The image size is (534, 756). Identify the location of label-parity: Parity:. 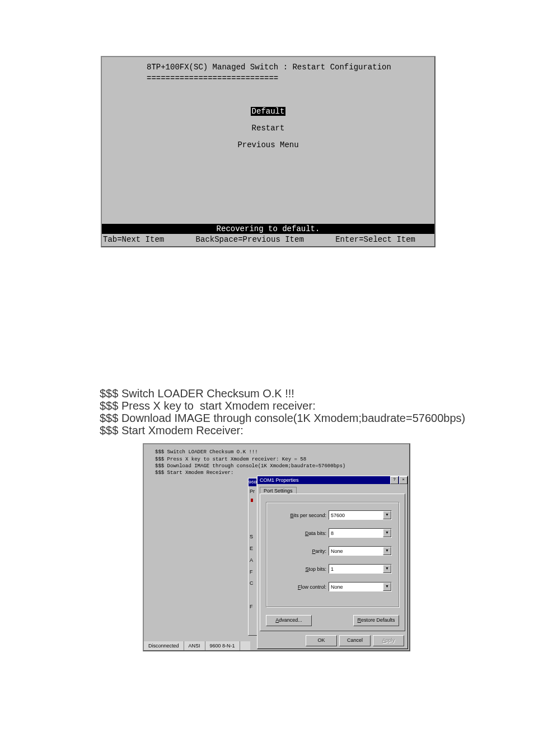
(302, 551).